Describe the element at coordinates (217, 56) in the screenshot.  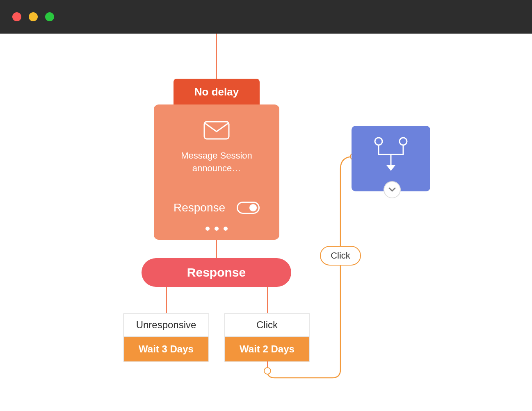
I see `connector-top` at that location.